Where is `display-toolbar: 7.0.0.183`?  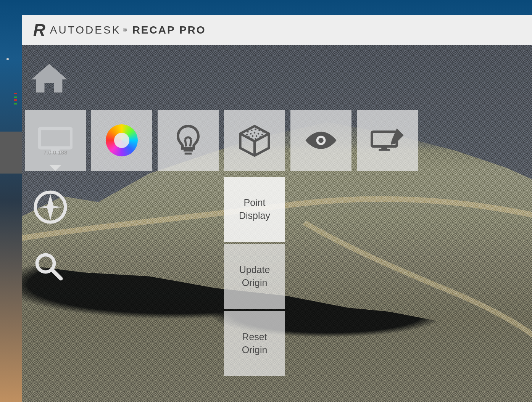
display-toolbar: 7.0.0.183 is located at coordinates (221, 140).